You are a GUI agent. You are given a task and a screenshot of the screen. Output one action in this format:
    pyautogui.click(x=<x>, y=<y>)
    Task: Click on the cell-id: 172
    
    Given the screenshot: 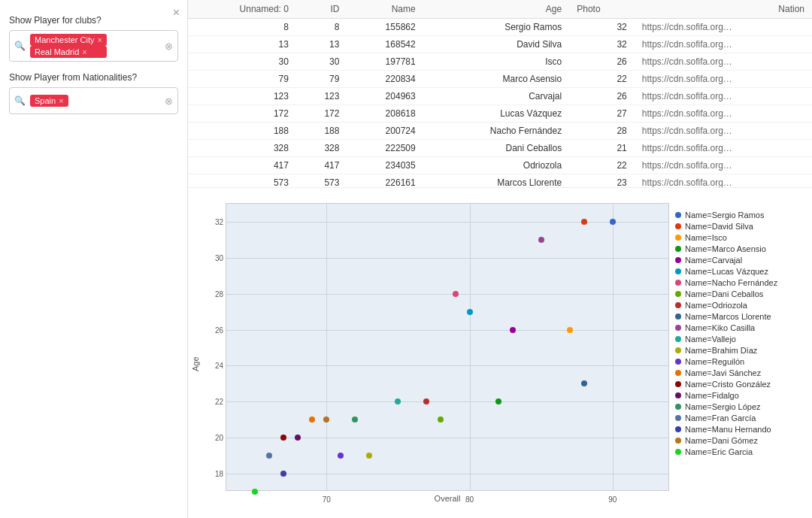 What is the action you would take?
    pyautogui.click(x=322, y=114)
    